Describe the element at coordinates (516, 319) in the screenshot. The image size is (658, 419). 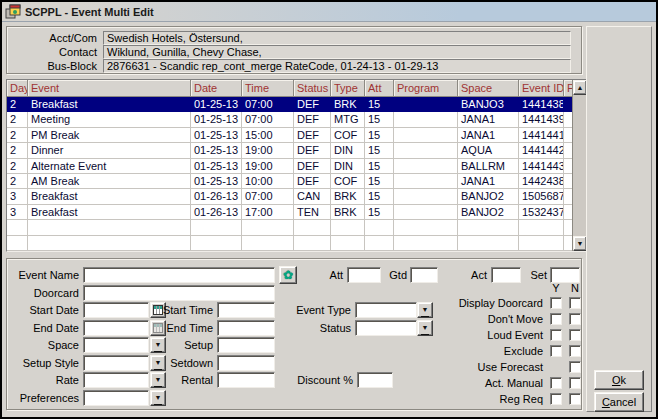
I see `flag-label: Don't Move` at that location.